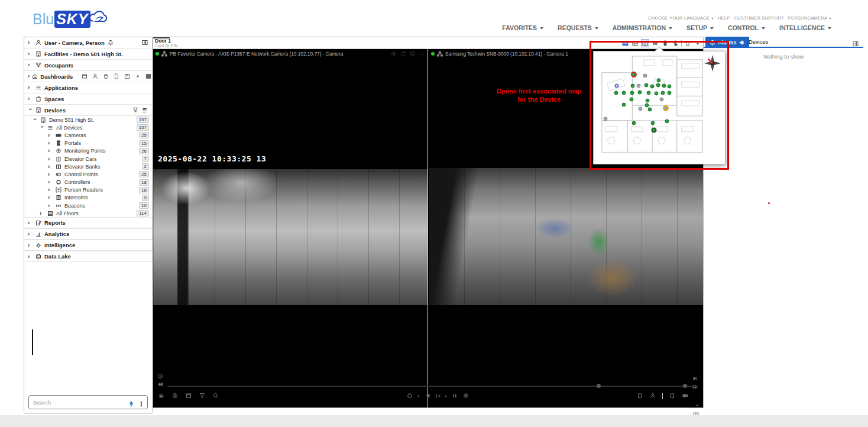 This screenshot has width=868, height=427. I want to click on microphone-icon, so click(131, 402).